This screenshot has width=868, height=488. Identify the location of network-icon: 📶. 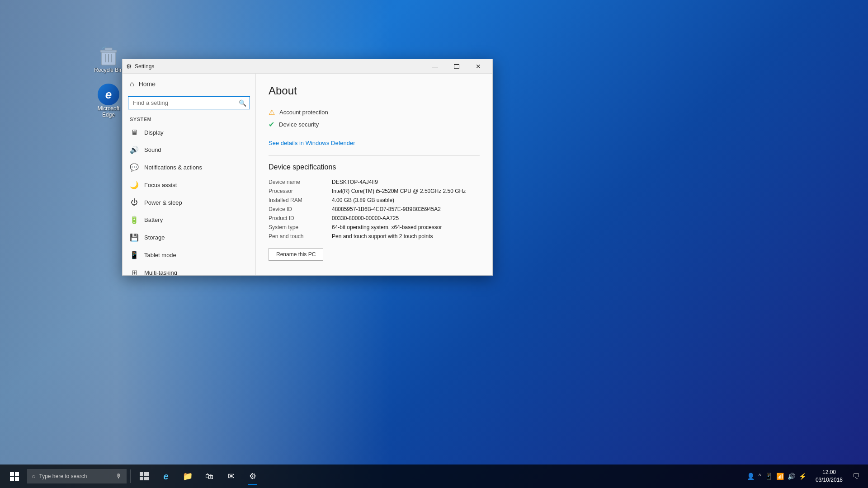
(780, 476).